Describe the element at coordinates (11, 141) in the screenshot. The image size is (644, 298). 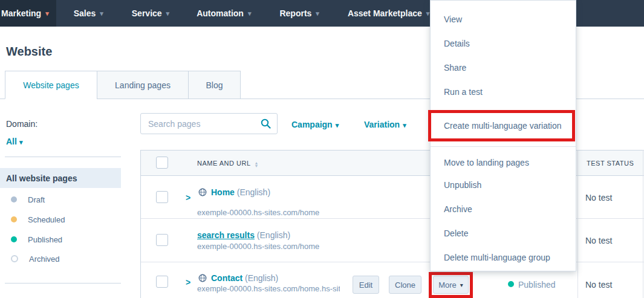
I see `domain-value: All` at that location.